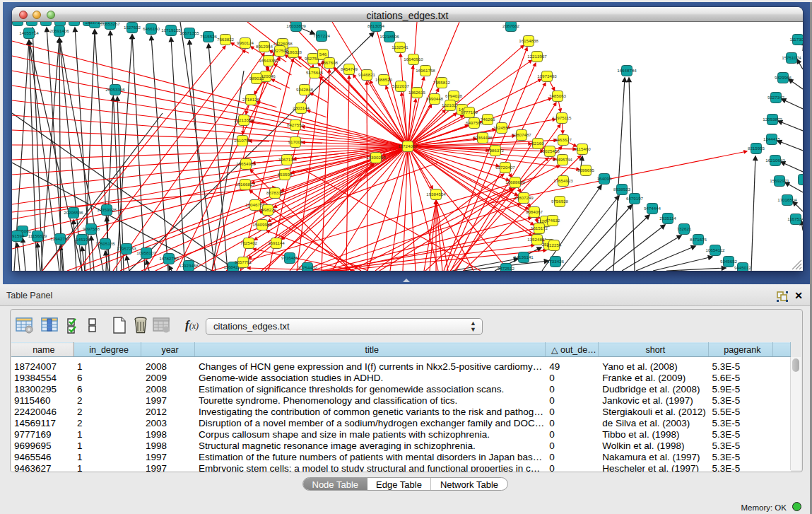  I want to click on svg-text: 2718126, so click(252, 99).